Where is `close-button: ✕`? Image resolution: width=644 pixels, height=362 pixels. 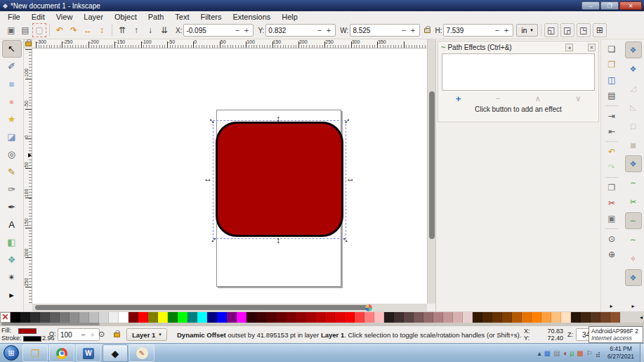 close-button: ✕ is located at coordinates (631, 6).